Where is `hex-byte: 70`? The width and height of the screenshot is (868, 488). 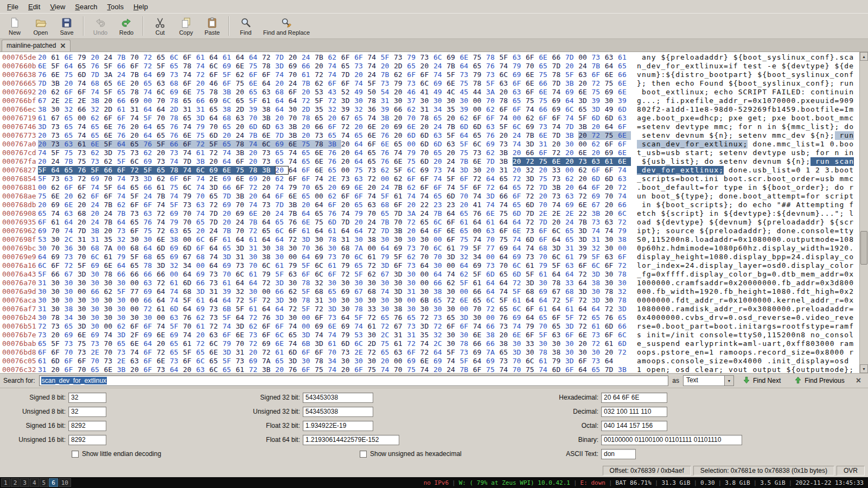 hex-byte: 70 is located at coordinates (348, 257).